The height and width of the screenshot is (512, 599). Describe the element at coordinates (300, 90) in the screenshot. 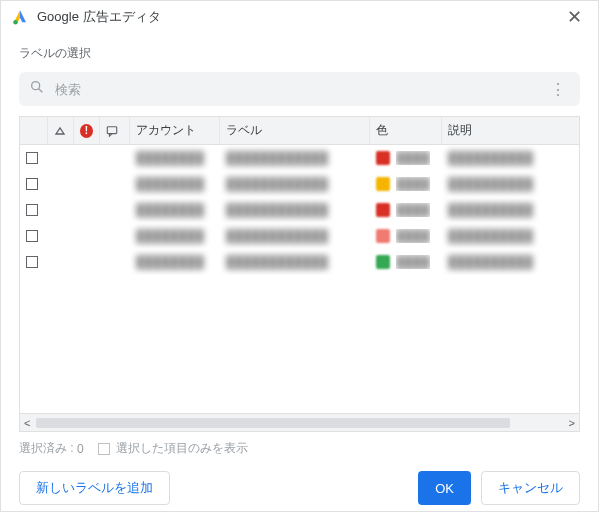

I see `search-input` at that location.